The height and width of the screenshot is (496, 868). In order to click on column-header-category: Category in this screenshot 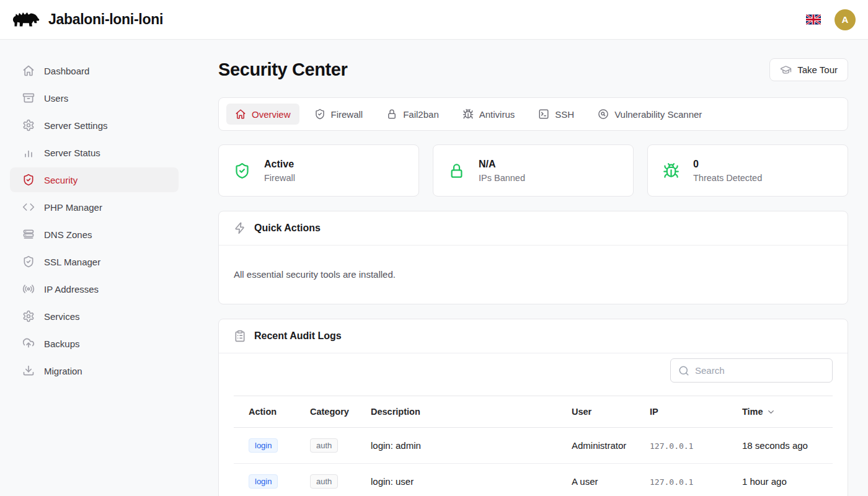, I will do `click(333, 412)`.